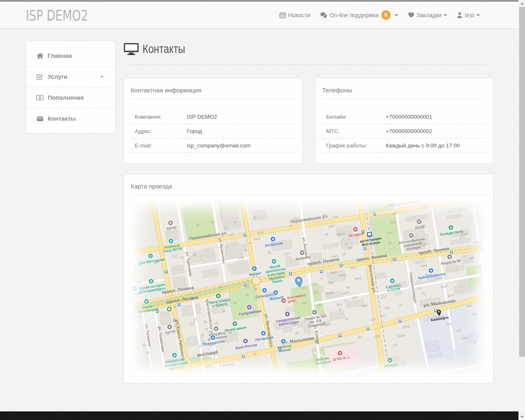 This screenshot has height=420, width=525. I want to click on check-square-icon, so click(40, 77).